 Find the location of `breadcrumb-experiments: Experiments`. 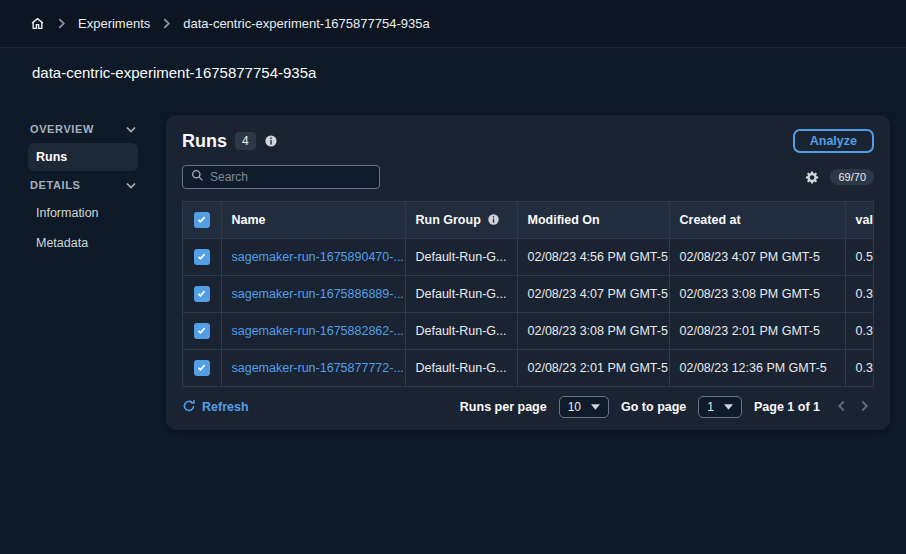

breadcrumb-experiments: Experiments is located at coordinates (114, 24).